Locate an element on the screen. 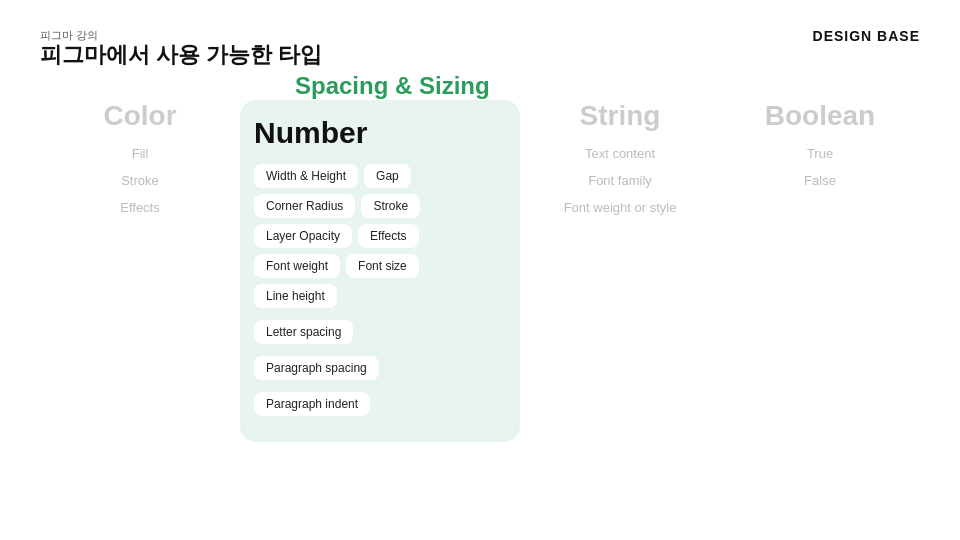 The height and width of the screenshot is (540, 960). tag-font-weight: Font weight is located at coordinates (297, 266).